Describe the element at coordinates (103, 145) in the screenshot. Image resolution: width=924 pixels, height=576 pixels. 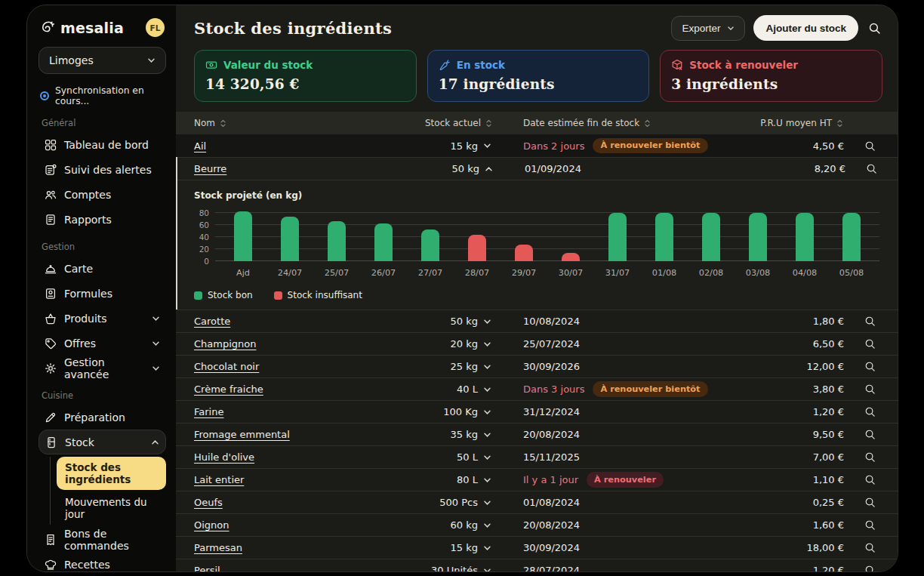
I see `sidebar-item-tableau-de-bord: Tableau de bord` at that location.